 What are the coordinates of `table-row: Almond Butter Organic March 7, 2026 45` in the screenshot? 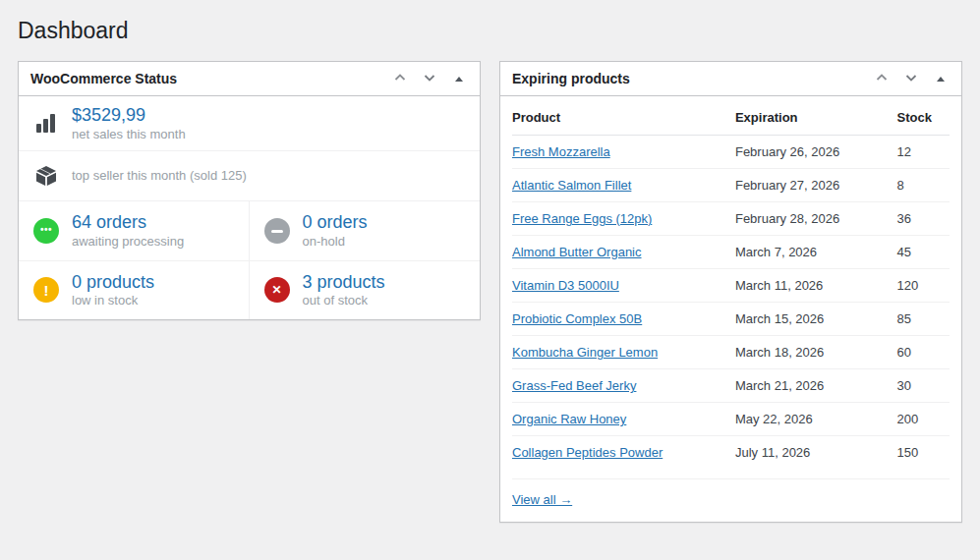 It's located at (731, 252).